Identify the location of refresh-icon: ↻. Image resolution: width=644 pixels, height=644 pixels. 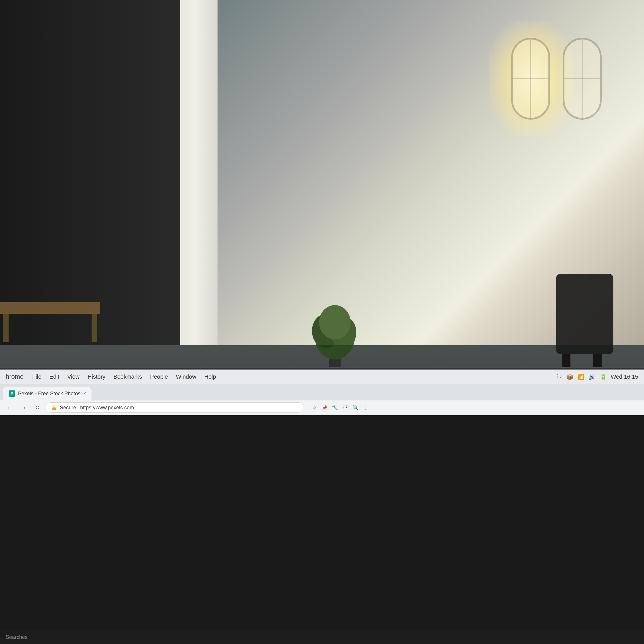
(37, 407).